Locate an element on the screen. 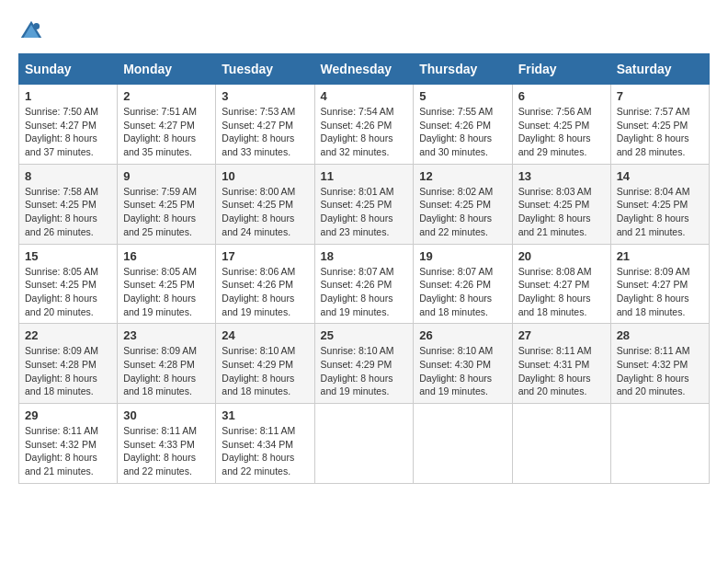 The image size is (728, 563). day-number: 13 is located at coordinates (562, 177).